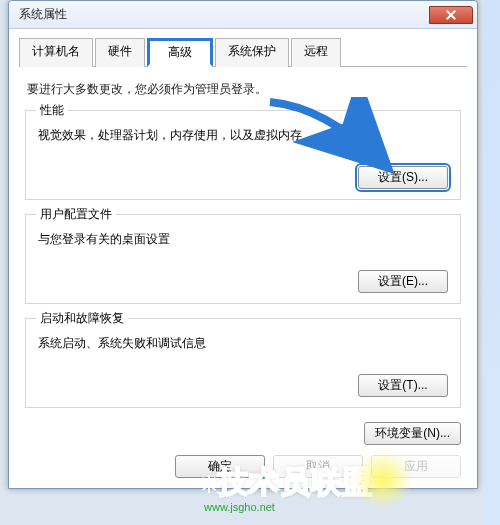 The image size is (500, 525). Describe the element at coordinates (120, 52) in the screenshot. I see `tab-hardware: 硬件` at that location.